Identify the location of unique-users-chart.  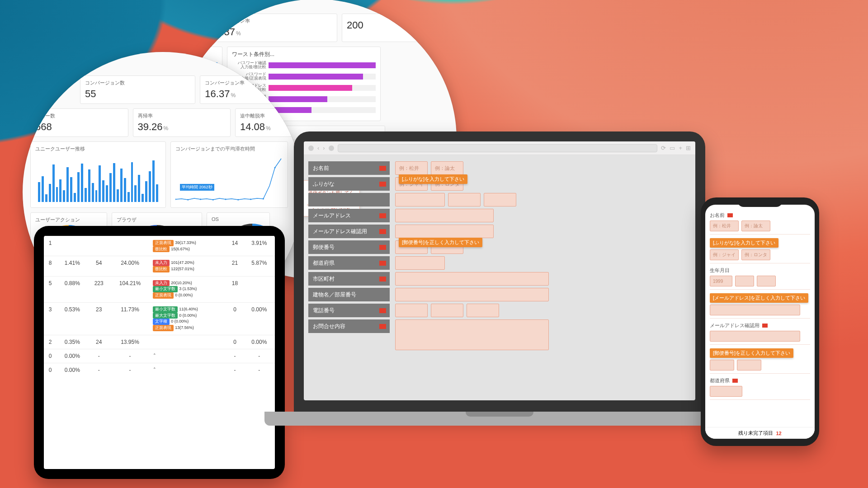
(98, 179).